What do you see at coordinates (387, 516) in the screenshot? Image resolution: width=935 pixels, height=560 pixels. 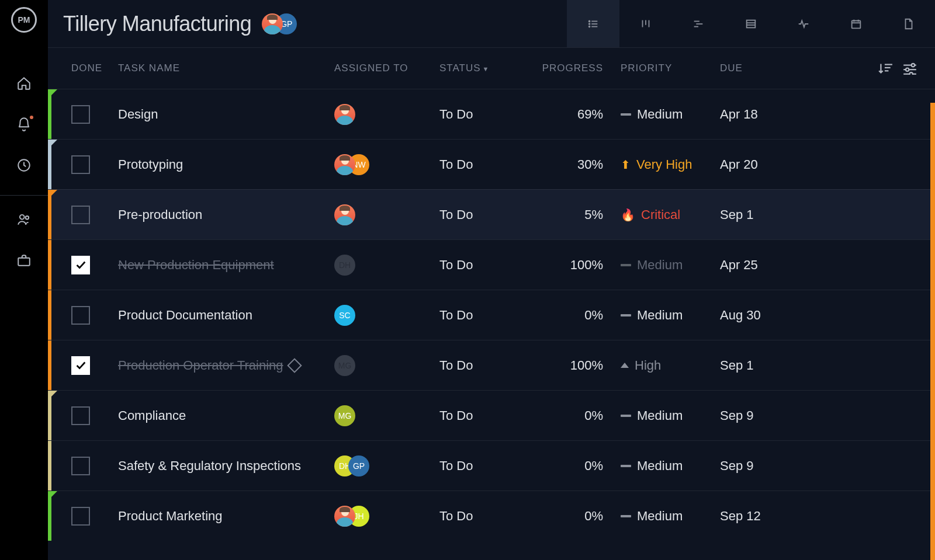 I see `assignees: JH` at bounding box center [387, 516].